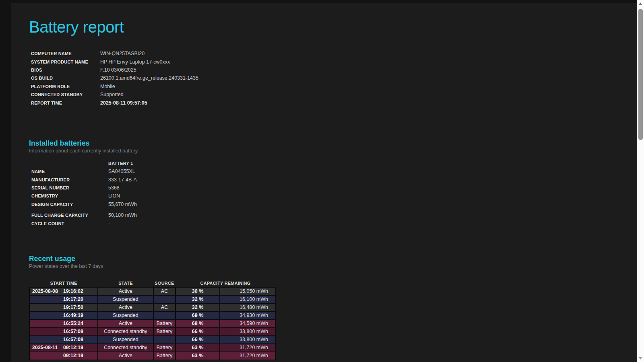  I want to click on col-header-start-time: START TIME, so click(64, 283).